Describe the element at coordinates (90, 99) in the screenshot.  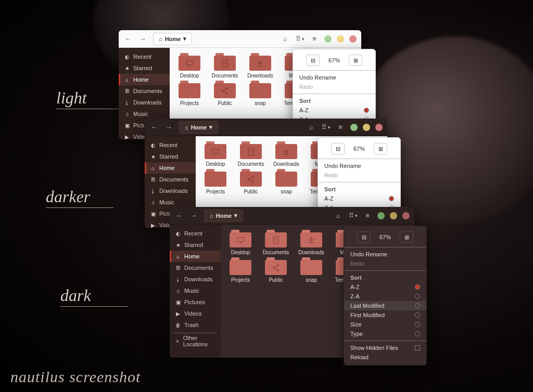
I see `theme-label-light: light` at that location.